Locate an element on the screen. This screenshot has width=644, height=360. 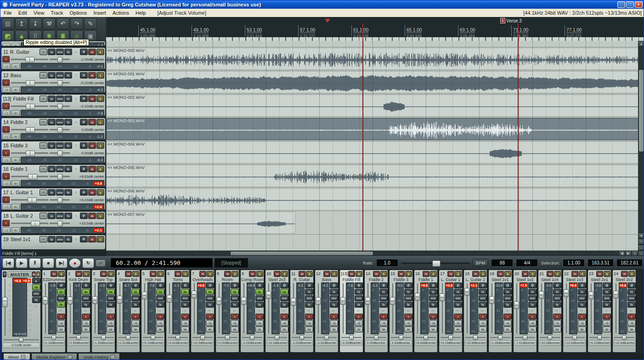
menu-actions: Actions is located at coordinates (121, 13).